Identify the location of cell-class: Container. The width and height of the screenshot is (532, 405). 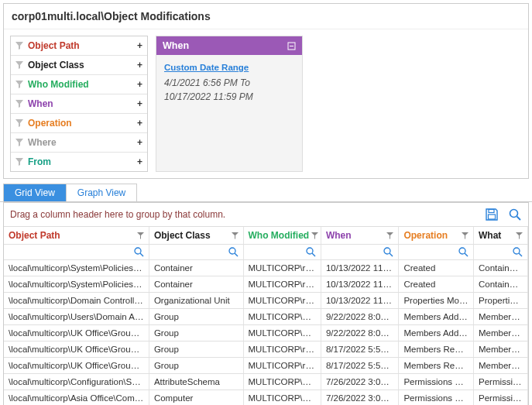
(197, 284).